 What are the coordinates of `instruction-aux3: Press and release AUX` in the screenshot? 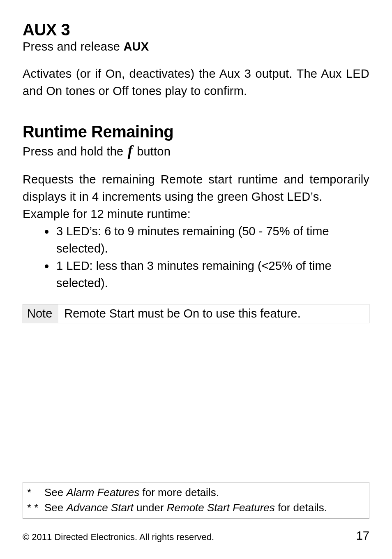 It's located at (196, 47).